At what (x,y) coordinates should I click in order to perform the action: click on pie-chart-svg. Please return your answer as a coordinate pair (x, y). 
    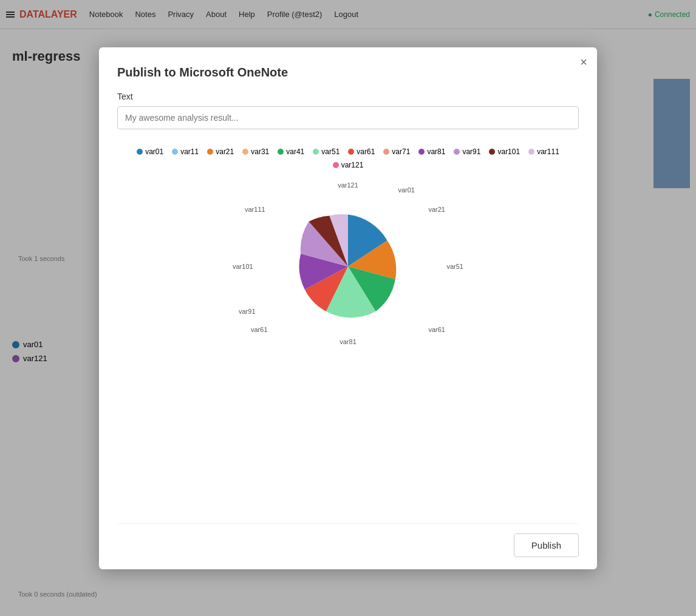
    Looking at the image, I should click on (348, 266).